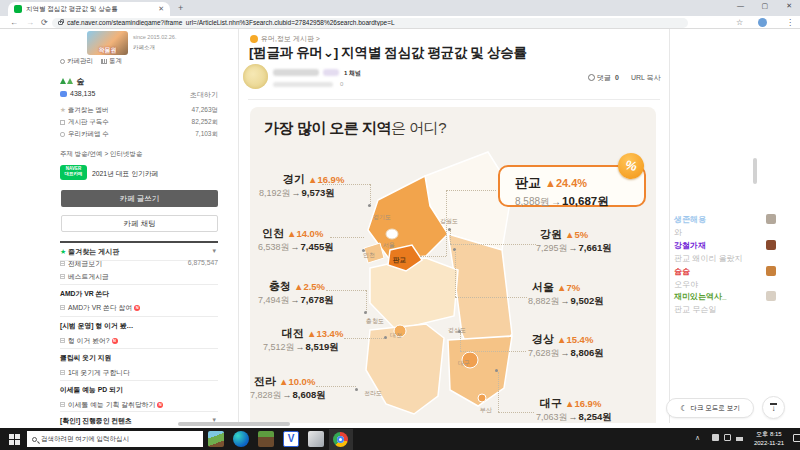 This screenshot has height=450, width=800. I want to click on search-icon, so click(34, 440).